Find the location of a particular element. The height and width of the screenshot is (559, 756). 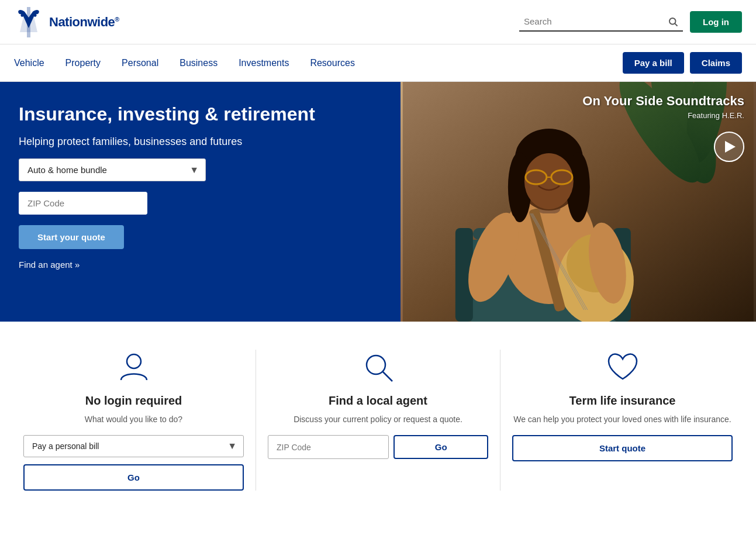

play-triangle-icon is located at coordinates (730, 147).